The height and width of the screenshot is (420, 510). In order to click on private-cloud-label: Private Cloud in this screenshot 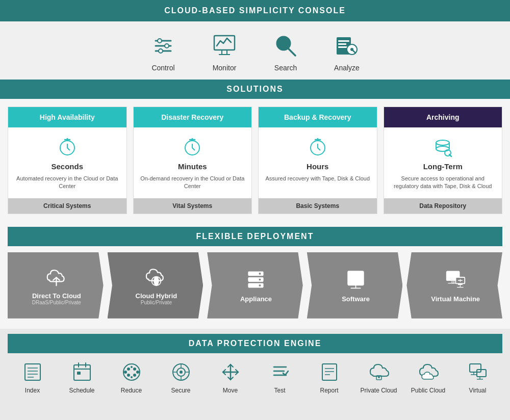, I will do `click(378, 390)`.